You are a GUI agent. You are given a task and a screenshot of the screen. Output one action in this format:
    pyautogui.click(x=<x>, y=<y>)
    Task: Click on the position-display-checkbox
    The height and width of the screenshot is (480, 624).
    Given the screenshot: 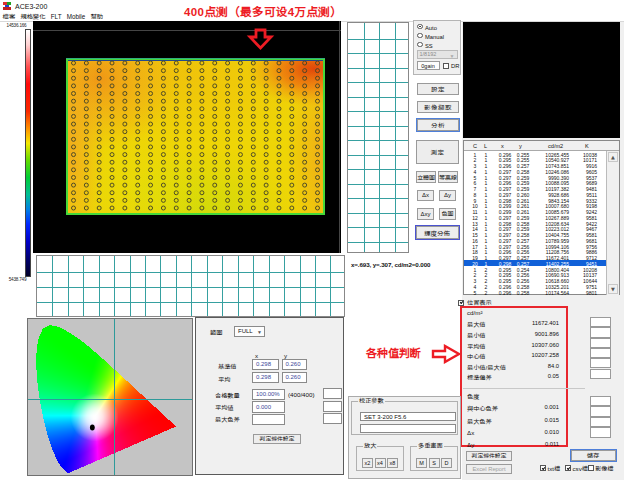 What is the action you would take?
    pyautogui.click(x=461, y=303)
    